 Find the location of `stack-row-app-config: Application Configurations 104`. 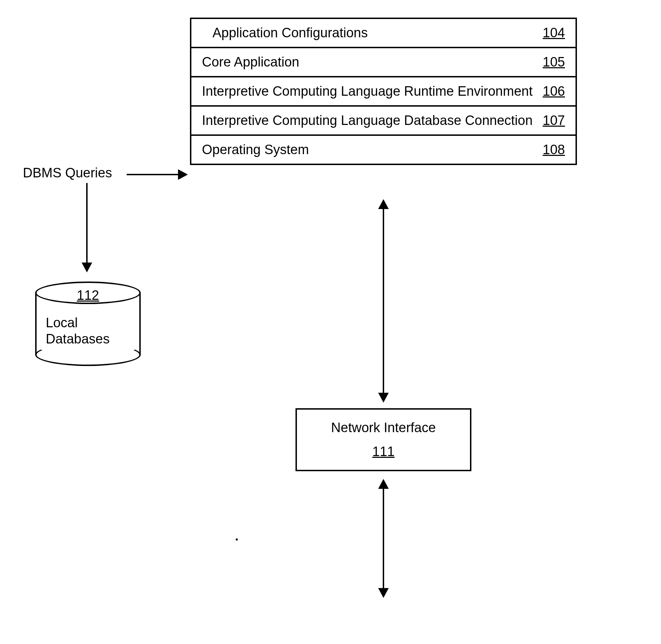

stack-row-app-config: Application Configurations 104 is located at coordinates (383, 34).